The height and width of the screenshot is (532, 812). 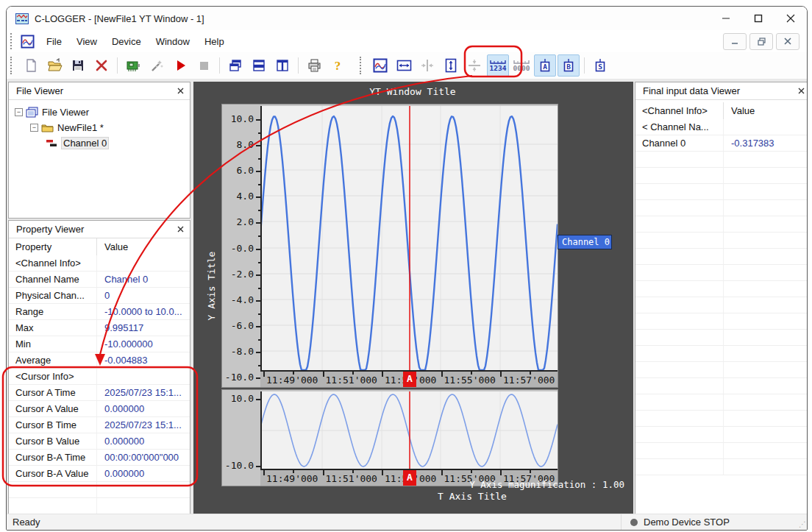 What do you see at coordinates (791, 18) in the screenshot?
I see `window-close-button` at bounding box center [791, 18].